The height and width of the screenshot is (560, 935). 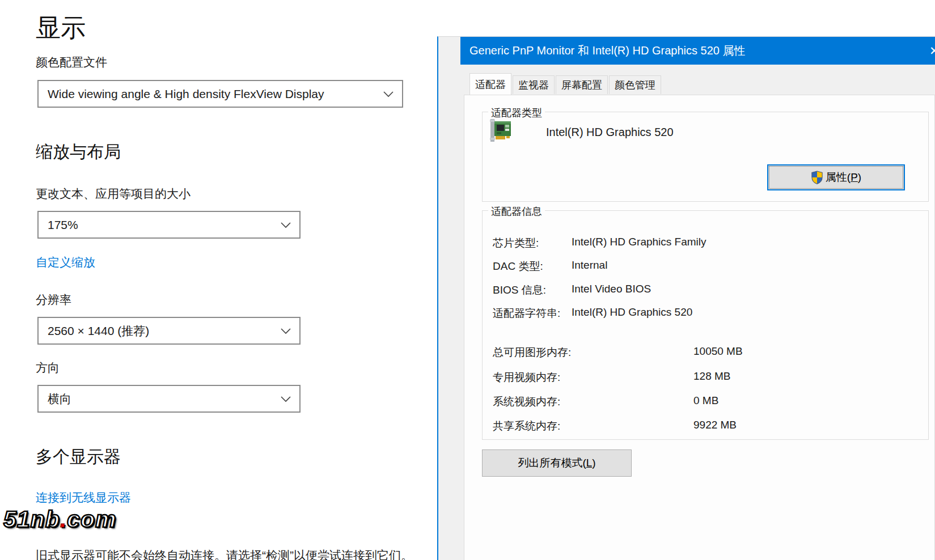 I want to click on color-profile-dropdown: Wide viewing angle & High density FlexVi…, so click(x=220, y=94).